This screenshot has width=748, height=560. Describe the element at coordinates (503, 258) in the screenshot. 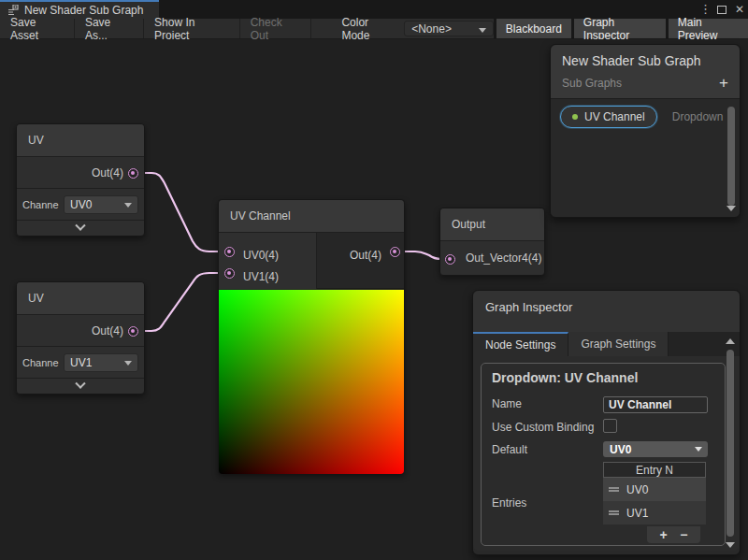

I see `out-vector4-port-label: Out_Vector4(4)` at that location.